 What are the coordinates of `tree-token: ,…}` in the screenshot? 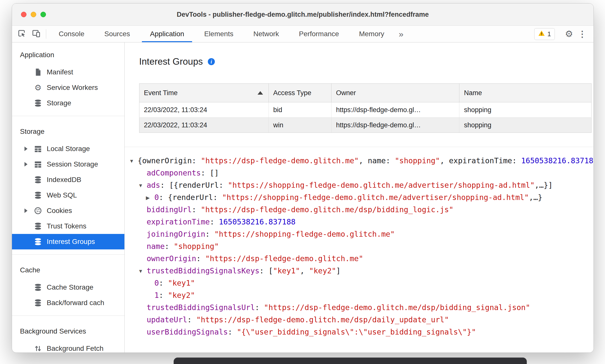 It's located at (536, 197).